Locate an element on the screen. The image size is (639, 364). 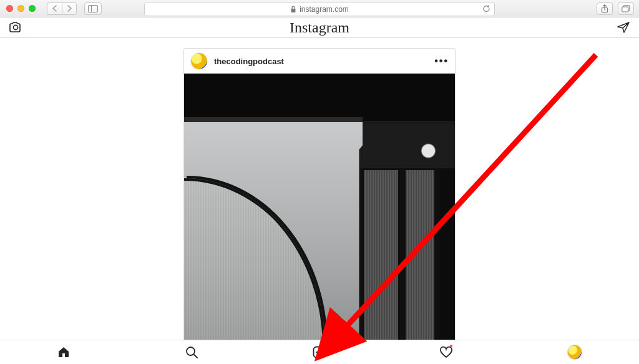
forward-button is located at coordinates (69, 9).